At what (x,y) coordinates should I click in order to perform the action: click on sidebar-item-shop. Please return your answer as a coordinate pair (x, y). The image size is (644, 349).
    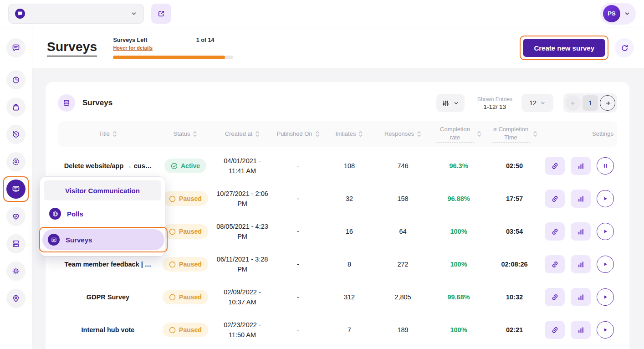
    Looking at the image, I should click on (16, 107).